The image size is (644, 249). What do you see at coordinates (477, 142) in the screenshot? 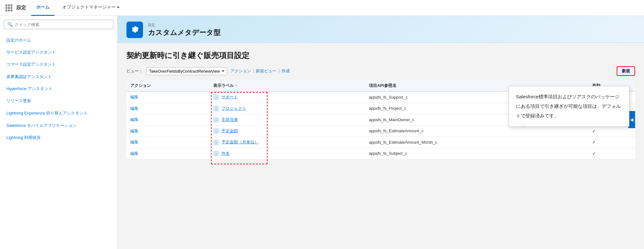
I see `api-name-4: appsfs_fs_EstimateAmount_Month_c` at bounding box center [477, 142].